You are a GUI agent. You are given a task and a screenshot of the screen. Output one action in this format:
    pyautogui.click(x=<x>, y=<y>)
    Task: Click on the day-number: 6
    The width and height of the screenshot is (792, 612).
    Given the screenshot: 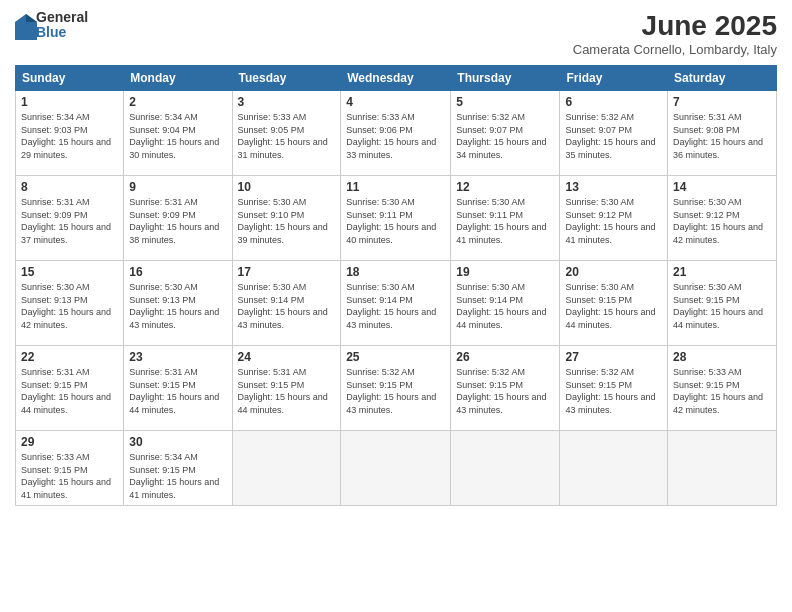 What is the action you would take?
    pyautogui.click(x=614, y=102)
    